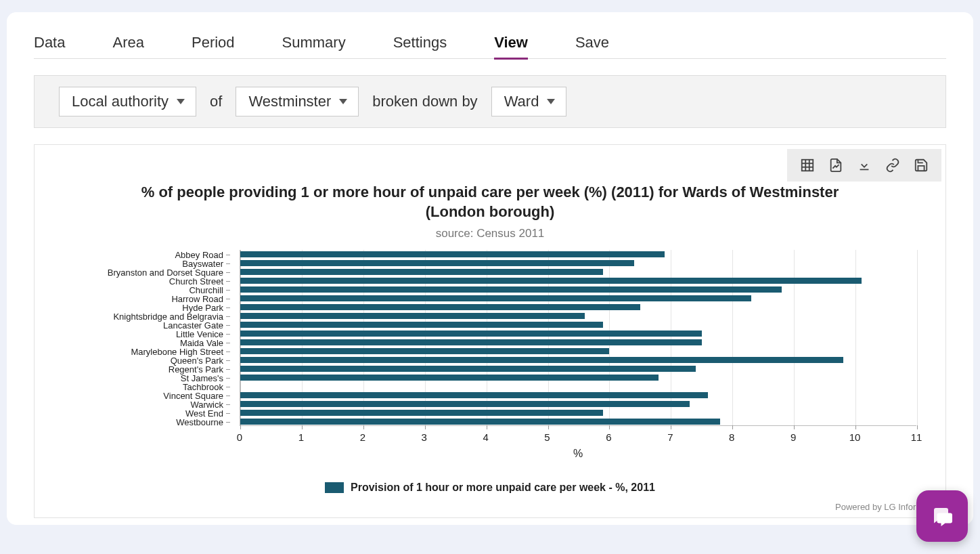  Describe the element at coordinates (127, 102) in the screenshot. I see `level-select: Local authority` at that location.